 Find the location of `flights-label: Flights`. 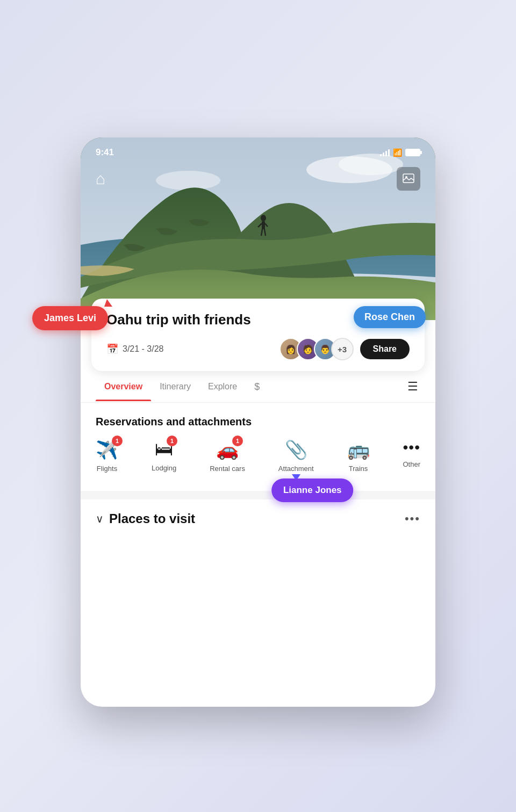

flights-label: Flights is located at coordinates (107, 468).